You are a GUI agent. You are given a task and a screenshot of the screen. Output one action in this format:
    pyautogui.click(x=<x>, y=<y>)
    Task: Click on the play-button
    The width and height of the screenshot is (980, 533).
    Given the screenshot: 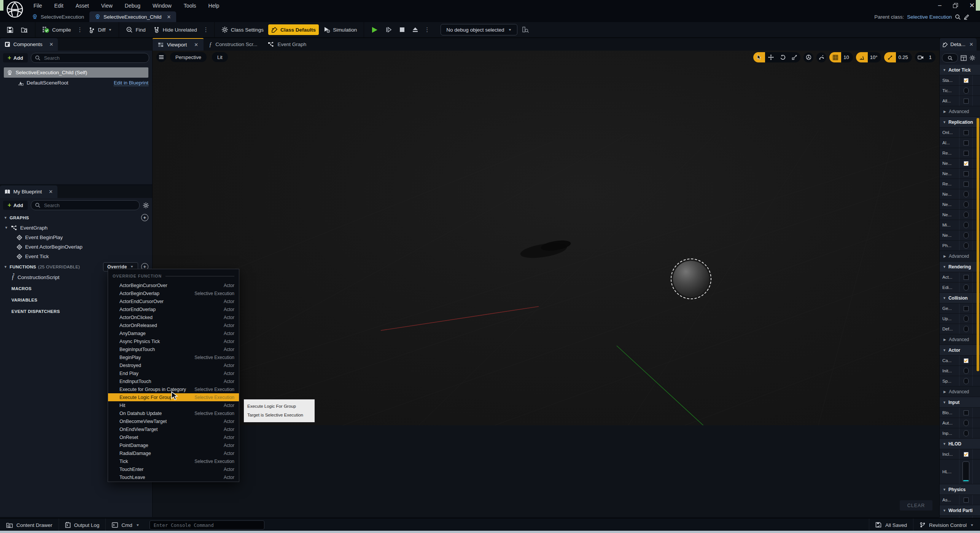 What is the action you would take?
    pyautogui.click(x=374, y=30)
    